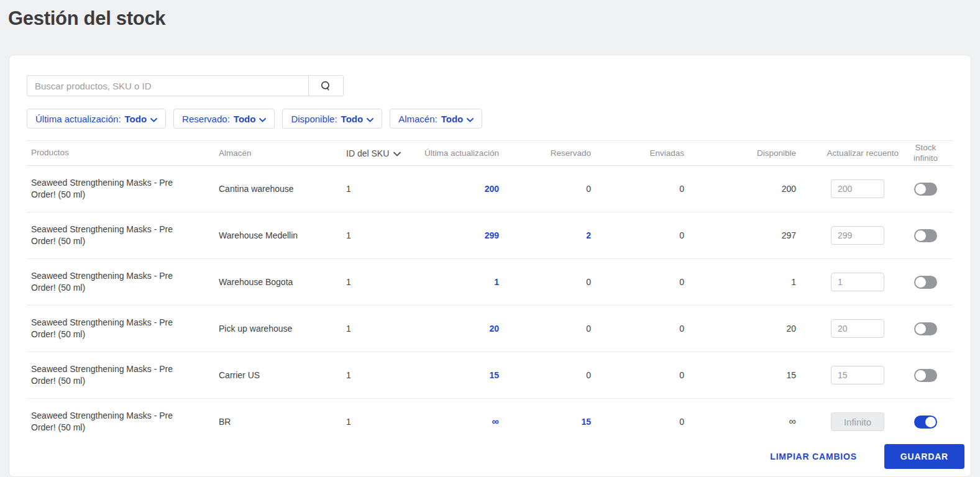 The width and height of the screenshot is (980, 477). I want to click on header-reserved: Reservado, so click(545, 153).